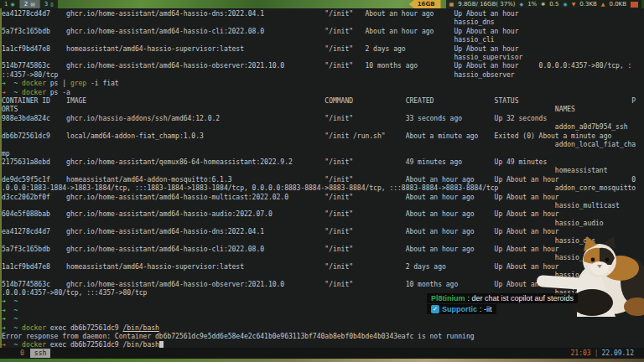 The width and height of the screenshot is (644, 362). What do you see at coordinates (604, 4) in the screenshot?
I see `upload-icon: ▲` at bounding box center [604, 4].